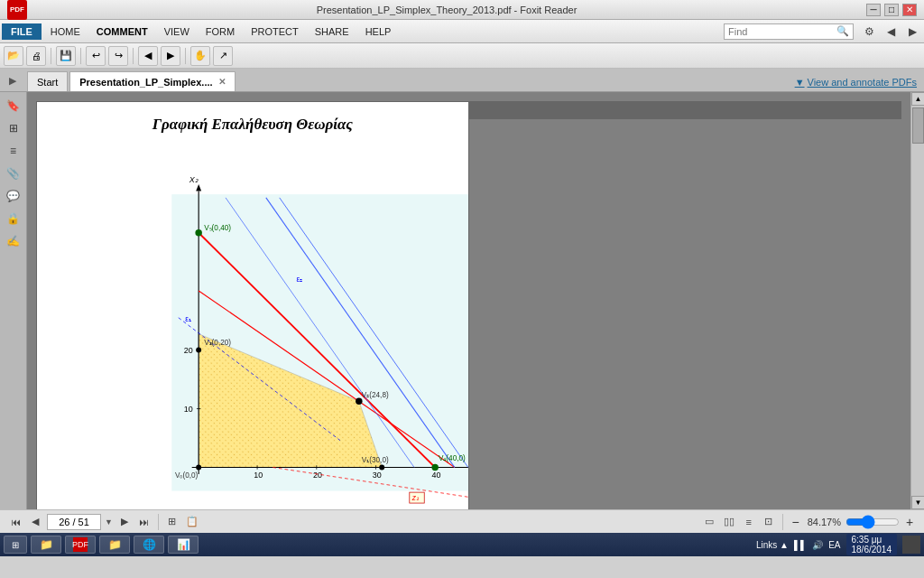 This screenshot has height=578, width=924. Describe the element at coordinates (183, 545) in the screenshot. I see `powerpoint-icon: 📊` at that location.